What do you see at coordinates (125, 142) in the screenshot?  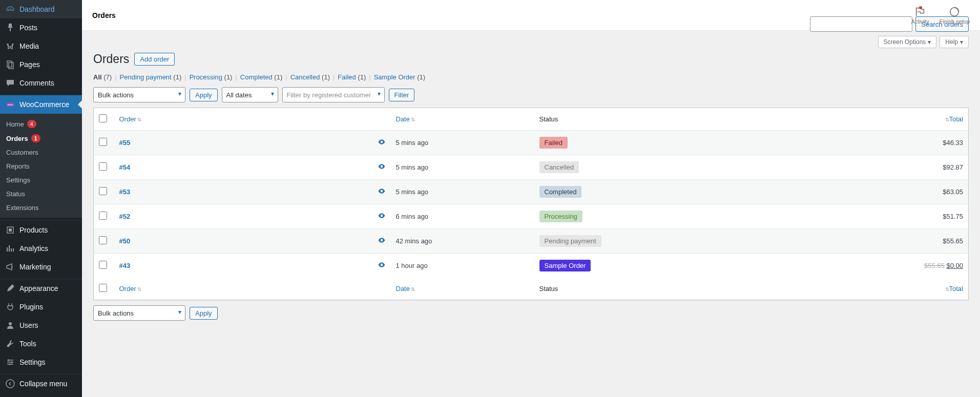 I see `order-link: #55` at bounding box center [125, 142].